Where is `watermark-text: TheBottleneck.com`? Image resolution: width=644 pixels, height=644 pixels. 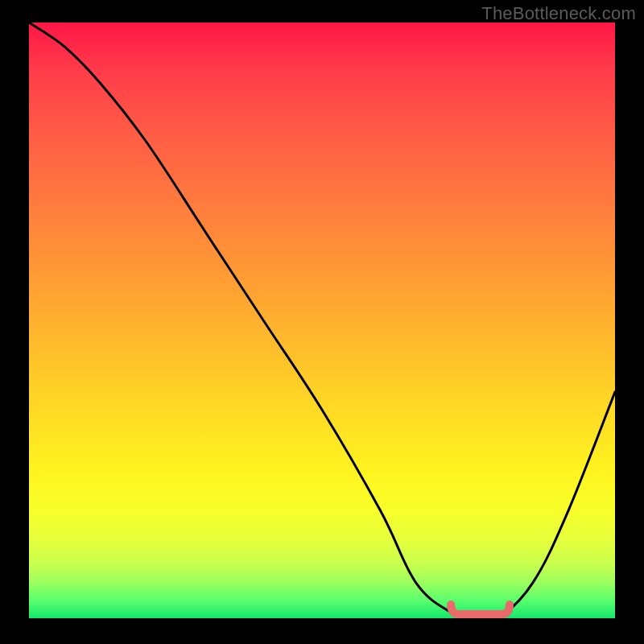 watermark-text: TheBottleneck.com is located at coordinates (559, 14).